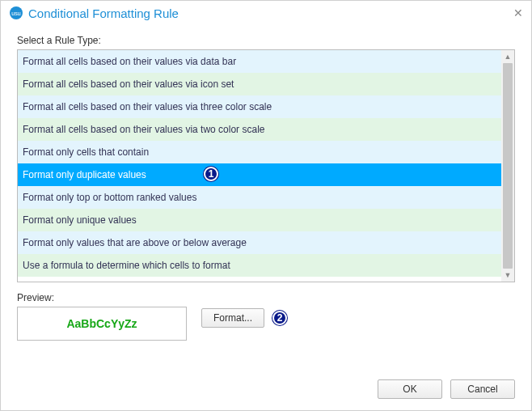 The height and width of the screenshot is (411, 532). What do you see at coordinates (508, 166) in the screenshot?
I see `scroll-track` at bounding box center [508, 166].